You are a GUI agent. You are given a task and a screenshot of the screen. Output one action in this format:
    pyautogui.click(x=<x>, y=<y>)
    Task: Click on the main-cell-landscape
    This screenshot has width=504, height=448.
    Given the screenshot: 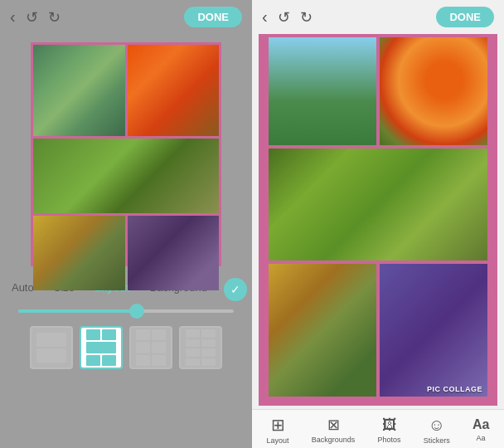 What is the action you would take?
    pyautogui.click(x=322, y=91)
    